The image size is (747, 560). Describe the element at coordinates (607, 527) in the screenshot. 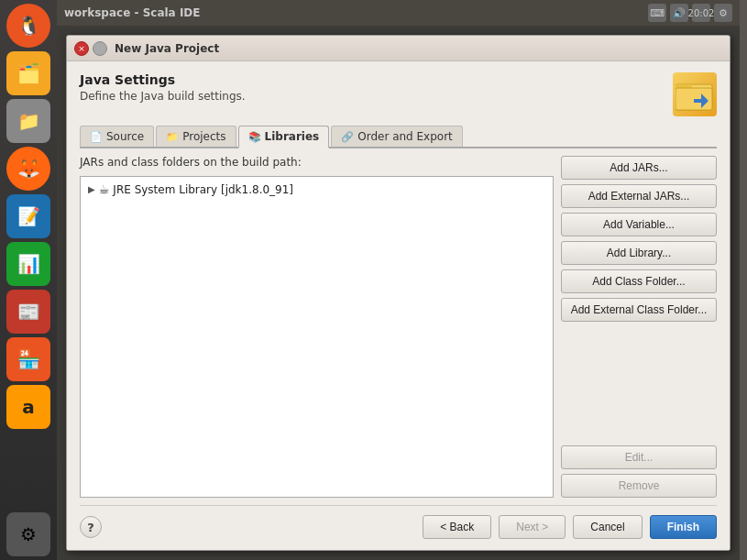

I see `cancel-button: Cancel` at that location.